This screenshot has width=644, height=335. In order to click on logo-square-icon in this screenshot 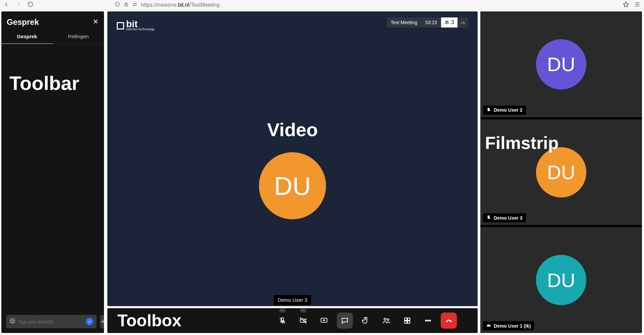, I will do `click(120, 26)`.